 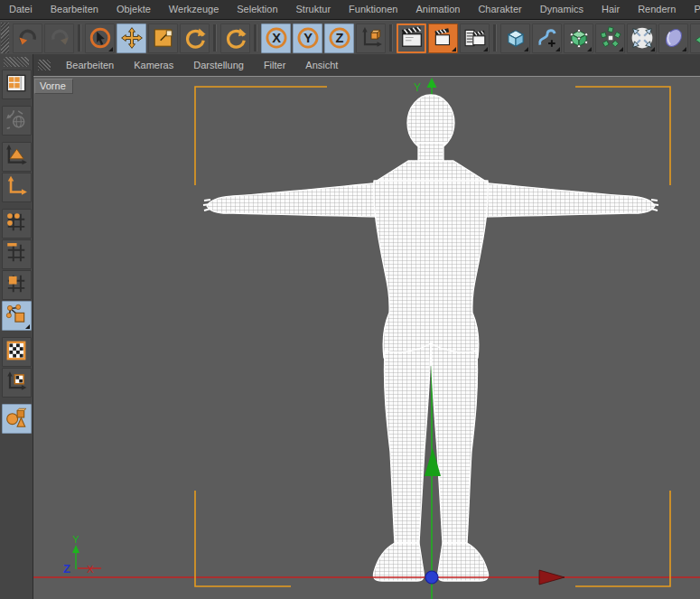 I want to click on sb-points-icon, so click(x=16, y=224).